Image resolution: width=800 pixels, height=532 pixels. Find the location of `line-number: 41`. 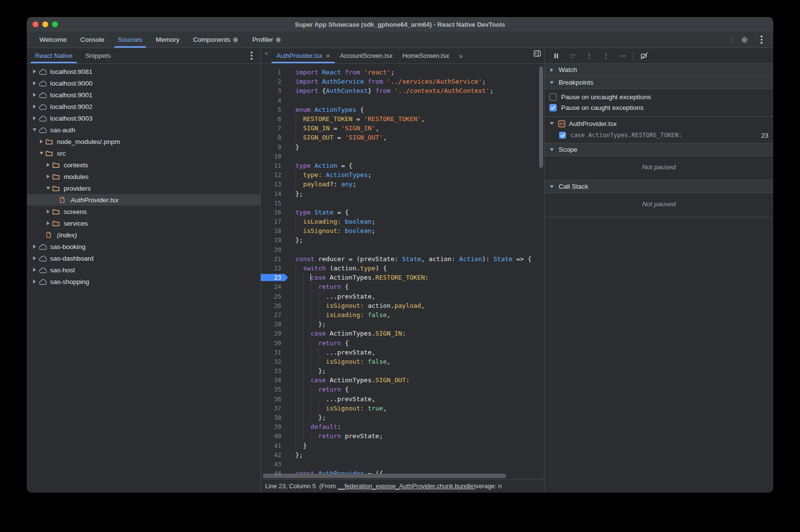

line-number: 41 is located at coordinates (273, 445).